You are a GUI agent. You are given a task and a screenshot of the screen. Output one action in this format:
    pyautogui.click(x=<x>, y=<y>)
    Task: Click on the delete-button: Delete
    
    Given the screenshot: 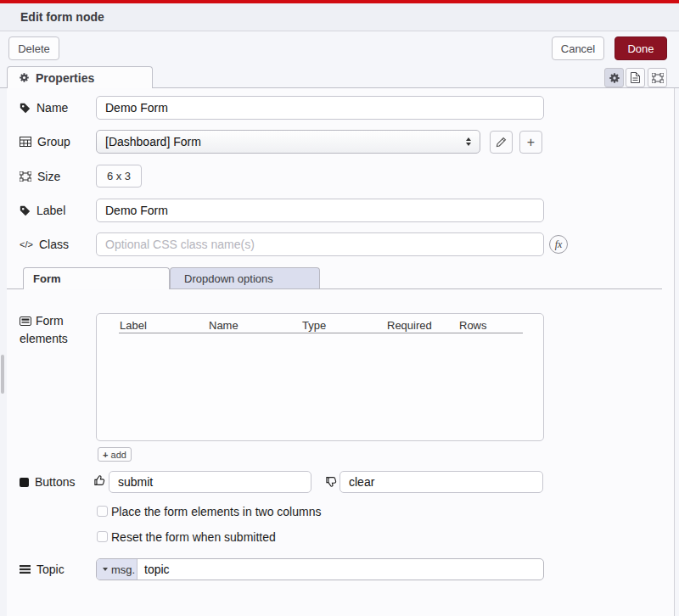 What is the action you would take?
    pyautogui.click(x=34, y=48)
    